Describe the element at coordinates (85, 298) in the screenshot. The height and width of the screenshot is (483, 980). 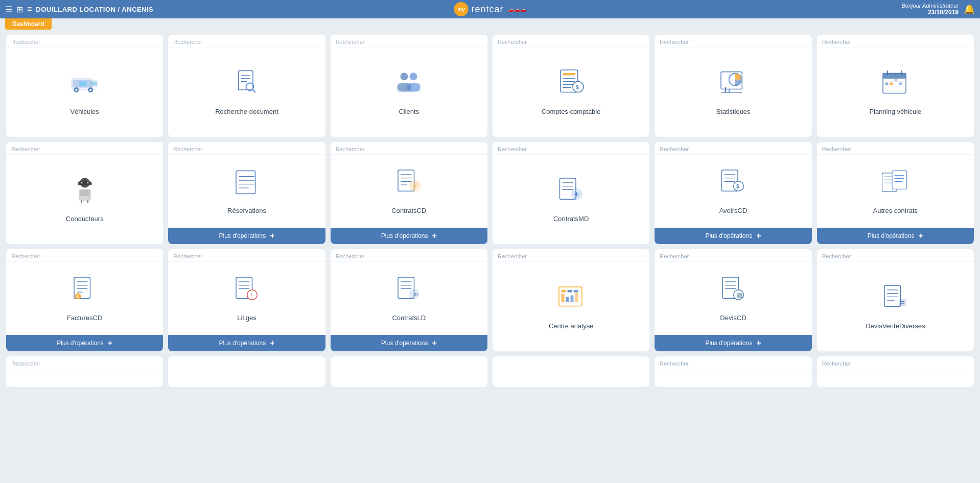
I see `card-body-facturescd: $ FacturesCD` at that location.